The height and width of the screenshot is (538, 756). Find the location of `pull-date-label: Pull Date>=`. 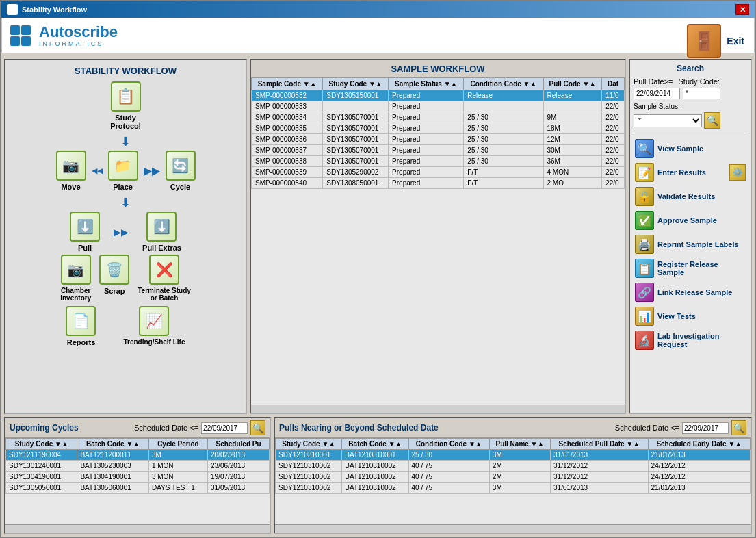

pull-date-label: Pull Date>= is located at coordinates (653, 81).